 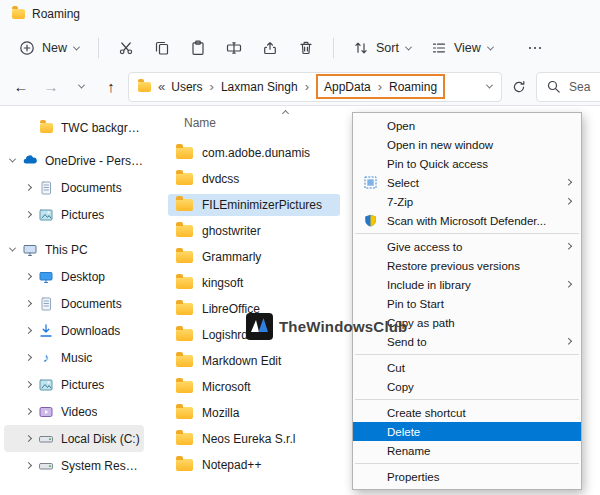 What do you see at coordinates (467, 432) in the screenshot?
I see `context-menu-item-delete: Delete` at bounding box center [467, 432].